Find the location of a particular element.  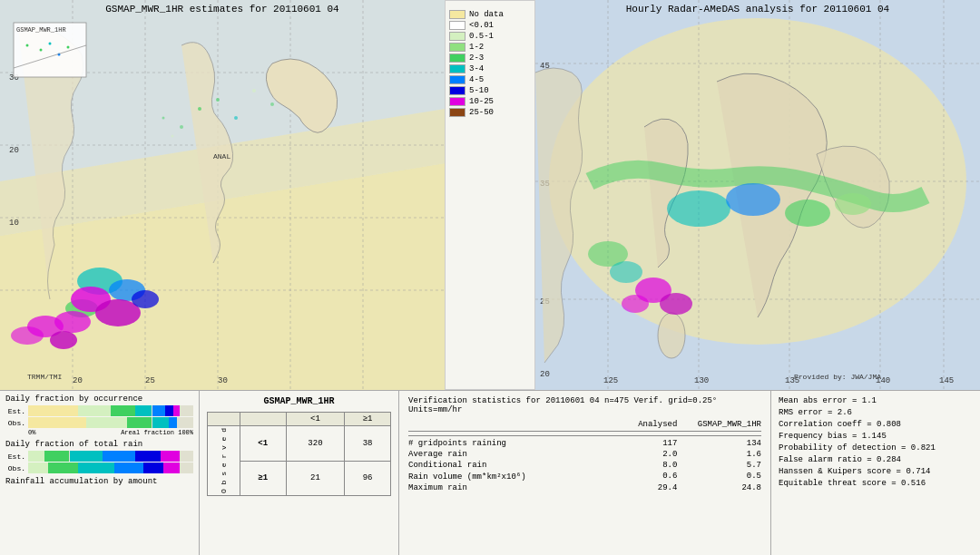

svg-text: 145 is located at coordinates (946, 381).